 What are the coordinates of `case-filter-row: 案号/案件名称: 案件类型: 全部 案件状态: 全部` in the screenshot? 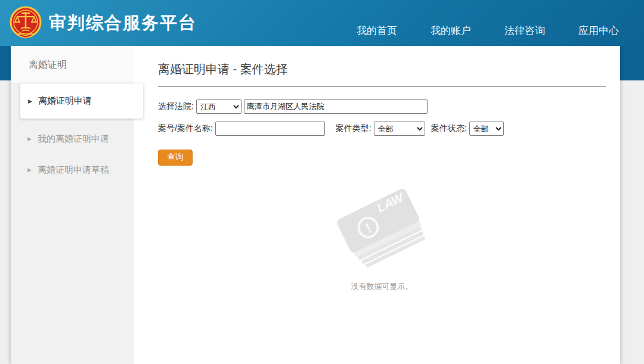 It's located at (382, 129).